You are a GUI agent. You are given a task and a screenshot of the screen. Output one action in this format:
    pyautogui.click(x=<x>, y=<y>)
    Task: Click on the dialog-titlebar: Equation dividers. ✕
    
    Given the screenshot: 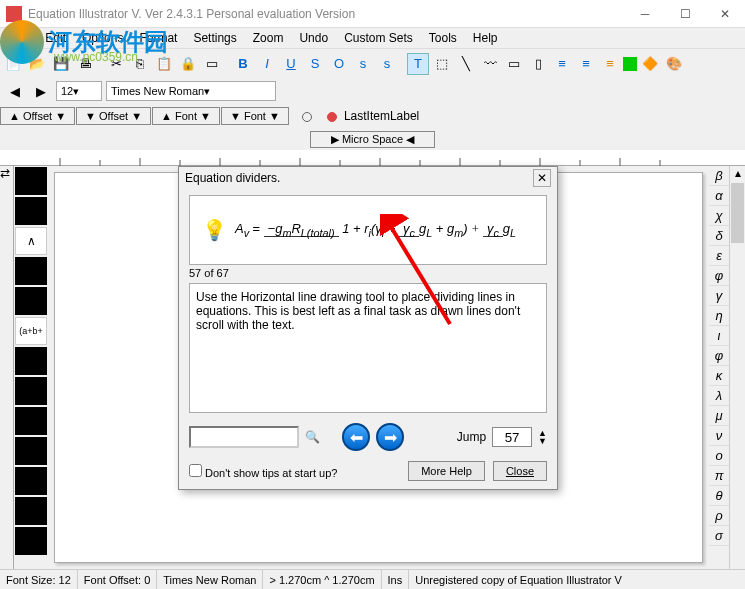 What is the action you would take?
    pyautogui.click(x=368, y=178)
    